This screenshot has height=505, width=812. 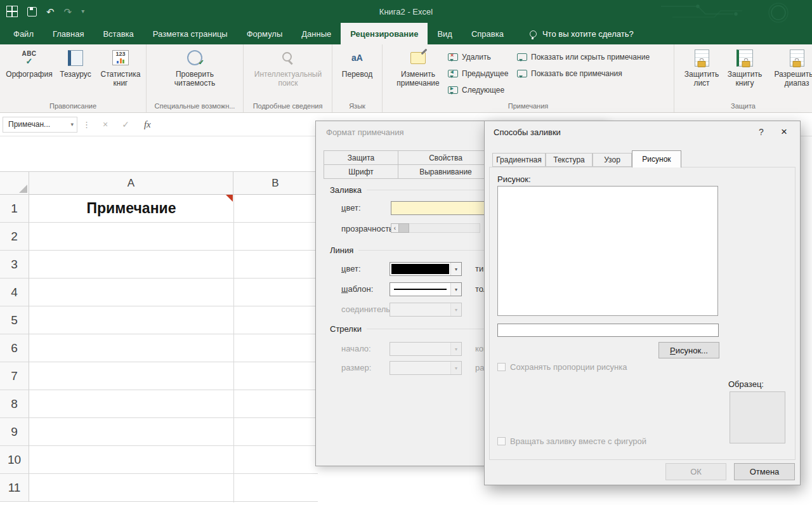 What do you see at coordinates (72, 124) in the screenshot?
I see `name-box-dropdown-icon: ▾` at bounding box center [72, 124].